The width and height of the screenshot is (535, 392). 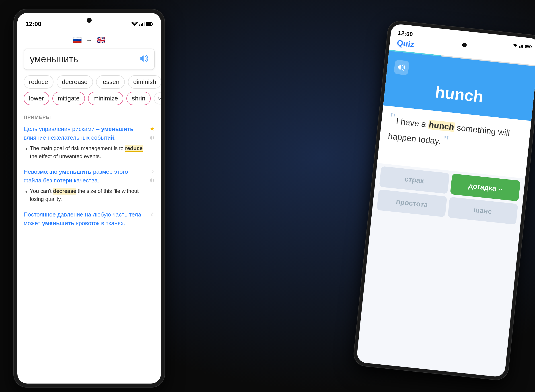 I want to click on star-icon-1: ★, so click(x=152, y=129).